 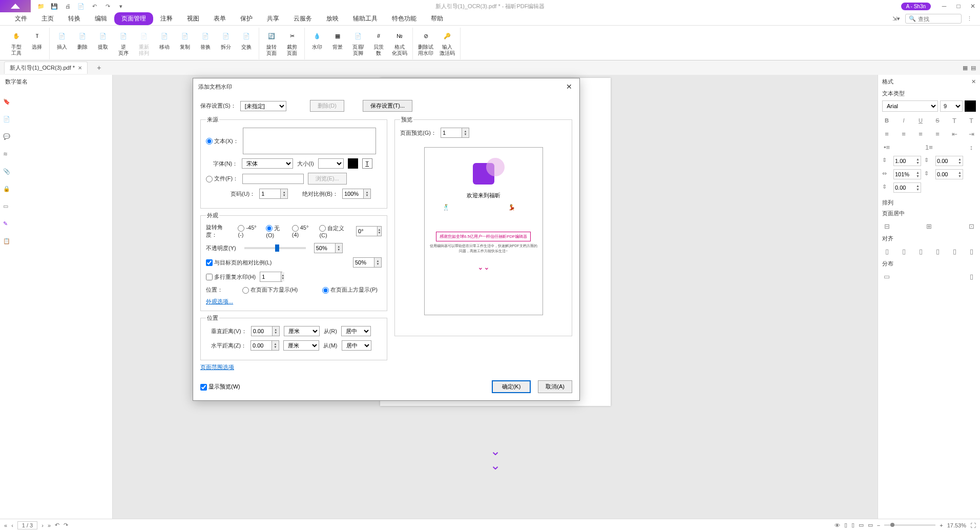 I want to click on show-preview-checkbox: 显示预览(W), so click(x=220, y=386).